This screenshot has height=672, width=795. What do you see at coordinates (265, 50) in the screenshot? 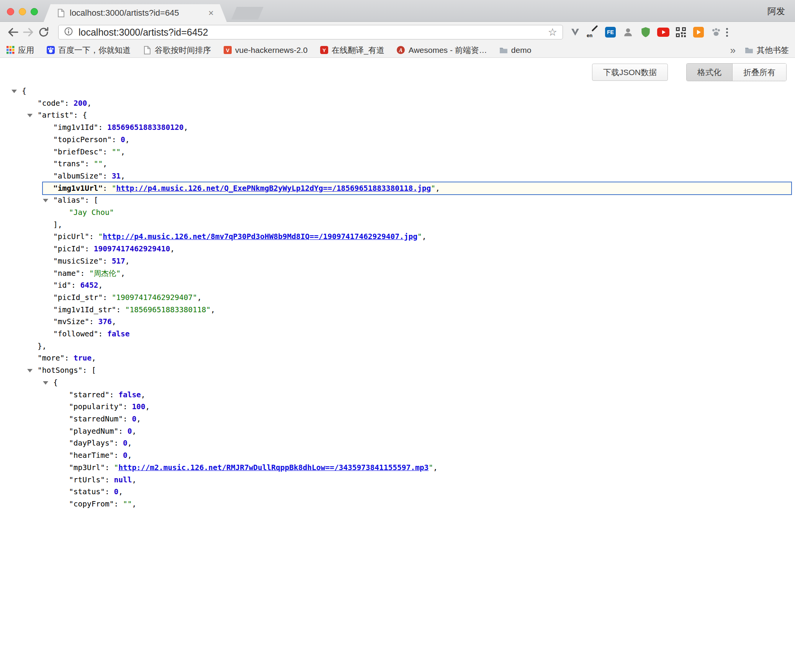
I see `bookmark-item: Vvue-hackernews-2.0` at bounding box center [265, 50].